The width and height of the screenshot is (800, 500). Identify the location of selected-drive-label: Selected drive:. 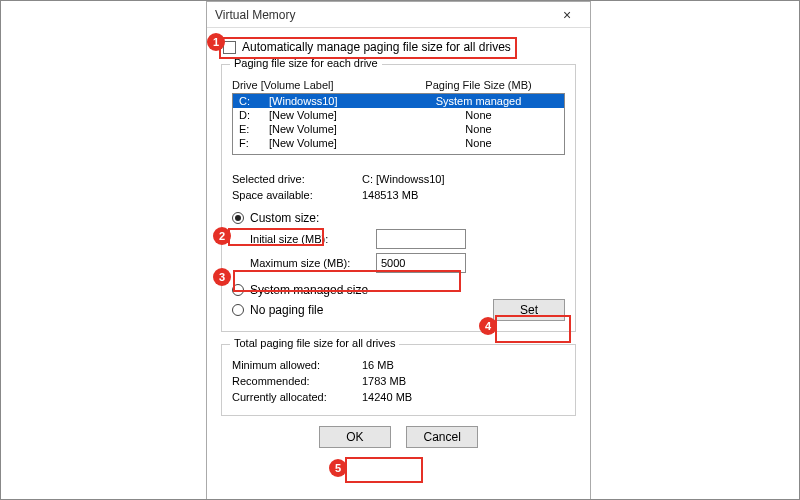
(297, 179).